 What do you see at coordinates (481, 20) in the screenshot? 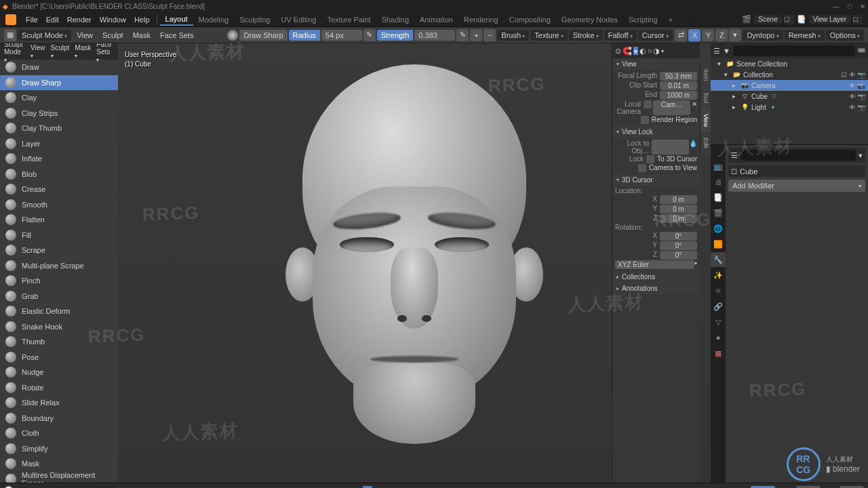
I see `tab-rendering: Rendering` at bounding box center [481, 20].